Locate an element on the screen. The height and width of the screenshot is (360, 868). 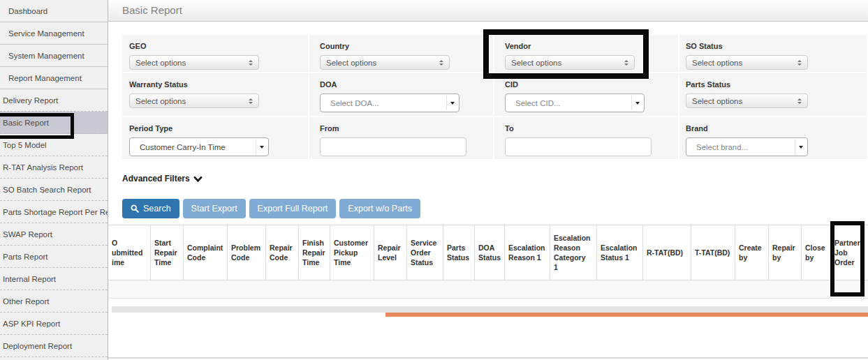
from-input is located at coordinates (393, 147).